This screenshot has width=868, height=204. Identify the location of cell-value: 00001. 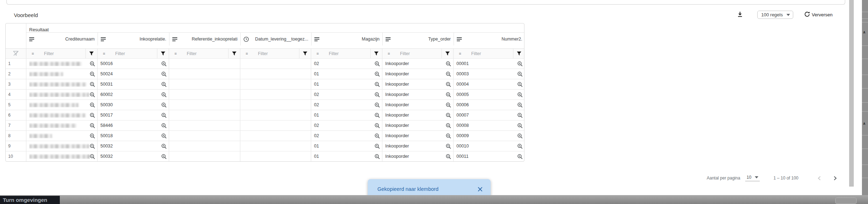
(487, 64).